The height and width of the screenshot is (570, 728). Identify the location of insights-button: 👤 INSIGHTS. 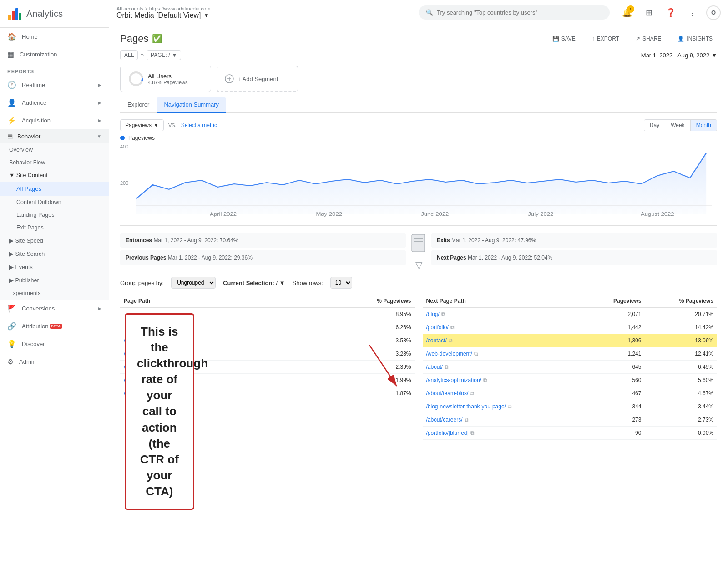
(695, 39).